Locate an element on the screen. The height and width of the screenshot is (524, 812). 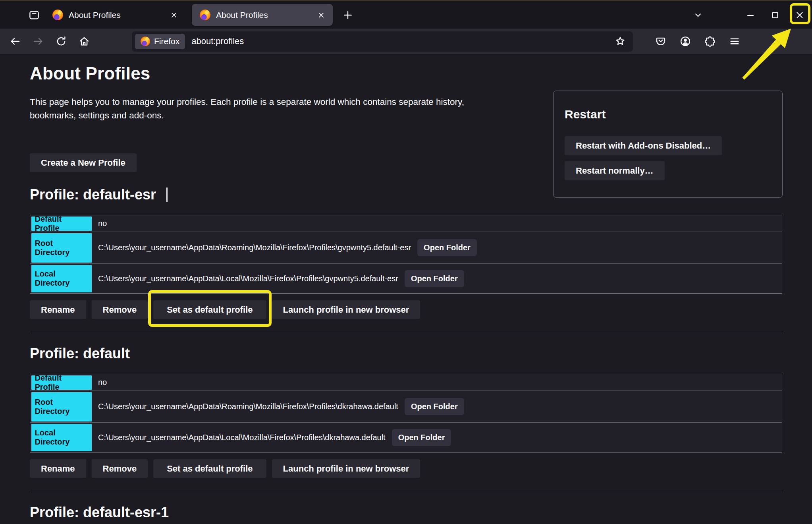
url-text: about:profiles is located at coordinates (401, 41).